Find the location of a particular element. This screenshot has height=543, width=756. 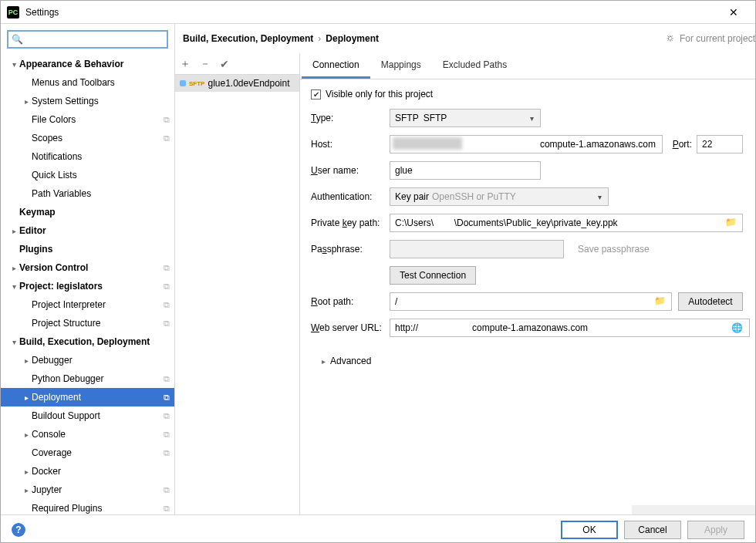

deployment-toolbar: ＋ － ✔ is located at coordinates (238, 64).